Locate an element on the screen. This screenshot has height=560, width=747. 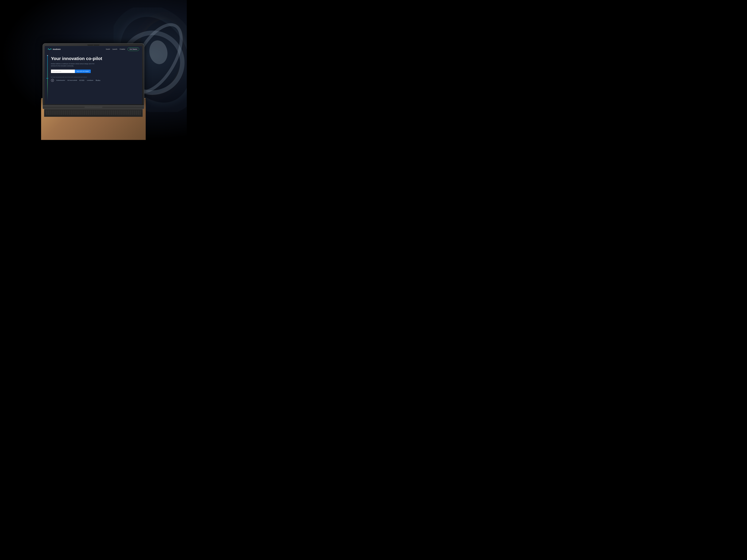
logo: modven is located at coordinates (54, 49).